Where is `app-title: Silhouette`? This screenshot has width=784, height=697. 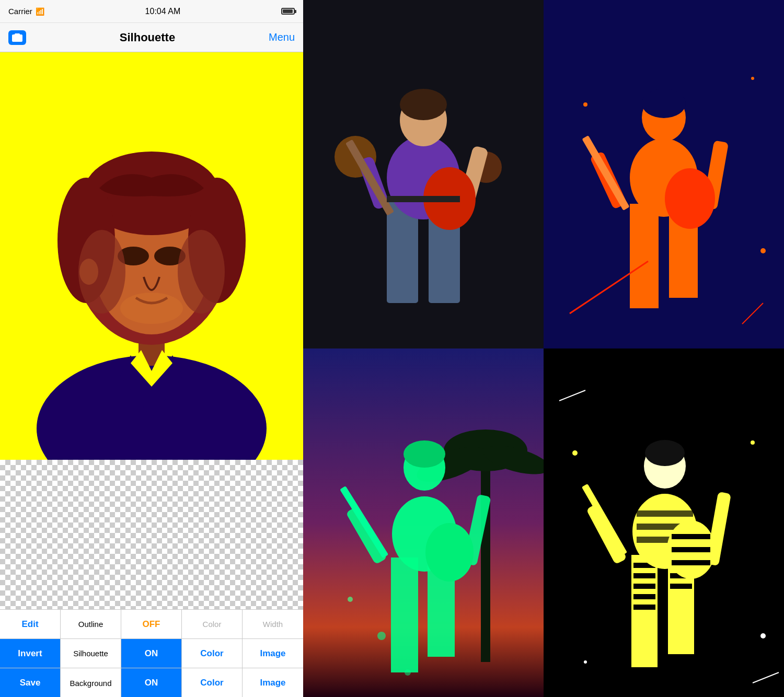 app-title: Silhouette is located at coordinates (147, 38).